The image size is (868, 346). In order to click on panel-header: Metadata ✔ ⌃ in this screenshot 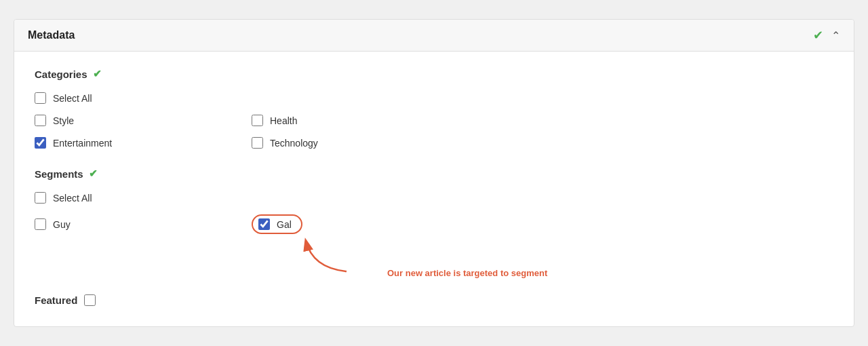, I will do `click(434, 35)`.